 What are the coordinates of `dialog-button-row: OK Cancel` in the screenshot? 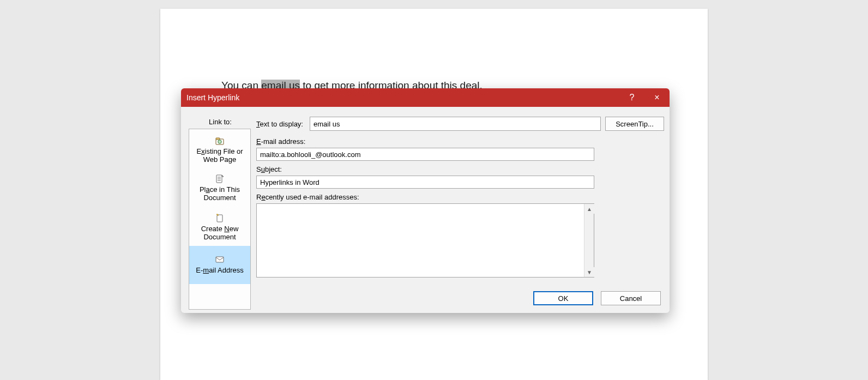 It's located at (597, 298).